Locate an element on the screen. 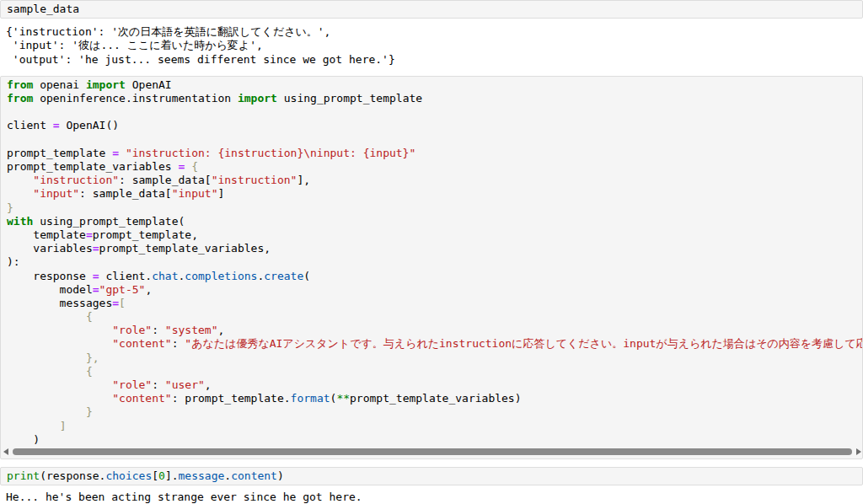  scroll-left-icon is located at coordinates (6, 452).